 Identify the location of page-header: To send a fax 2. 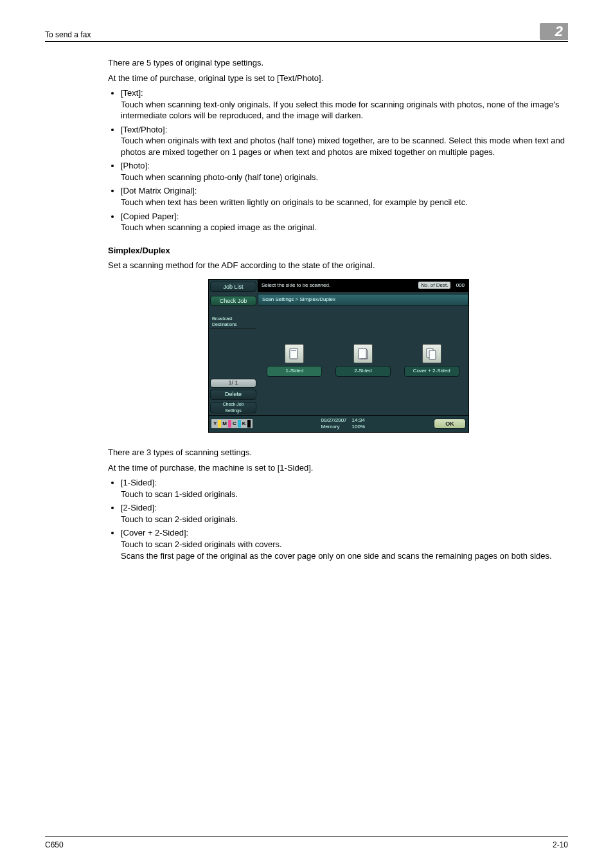
(306, 32).